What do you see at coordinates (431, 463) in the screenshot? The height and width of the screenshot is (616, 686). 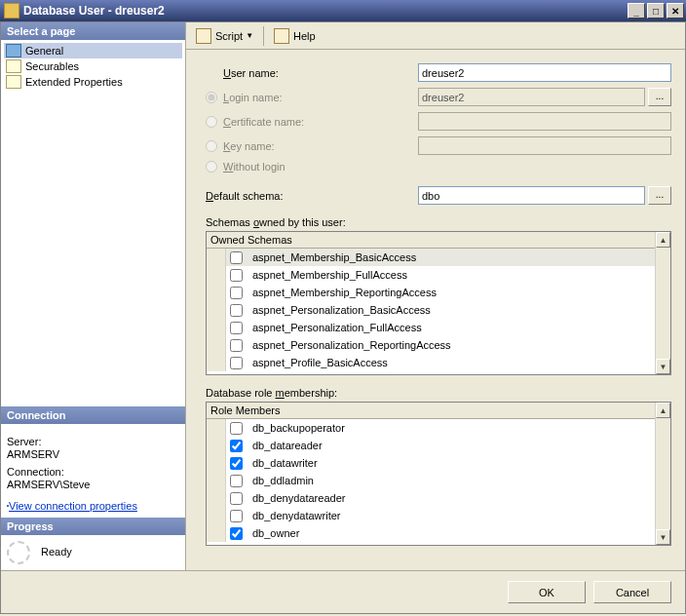 I see `grid-row: db_datawriter` at bounding box center [431, 463].